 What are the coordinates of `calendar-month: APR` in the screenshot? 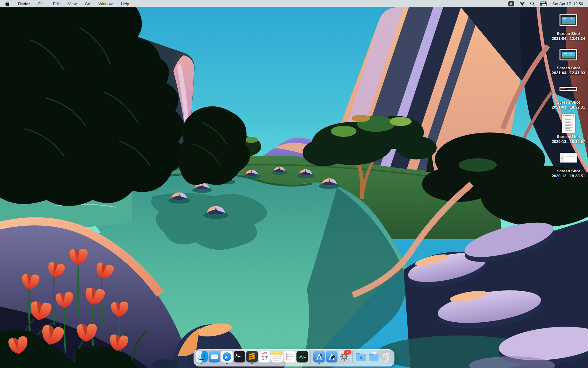 It's located at (265, 353).